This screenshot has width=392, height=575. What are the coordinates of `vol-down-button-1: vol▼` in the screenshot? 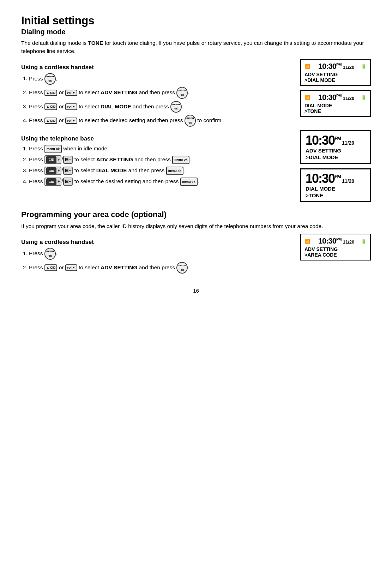 It's located at (71, 93).